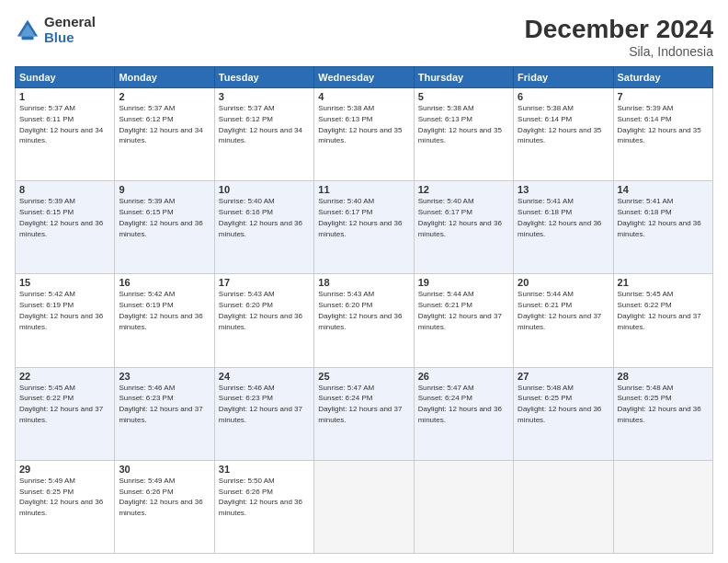 The height and width of the screenshot is (563, 728). Describe the element at coordinates (364, 414) in the screenshot. I see `list-item: 25Sunrise: 5:47 AMSunset: 6:24 PMDayligh…` at that location.